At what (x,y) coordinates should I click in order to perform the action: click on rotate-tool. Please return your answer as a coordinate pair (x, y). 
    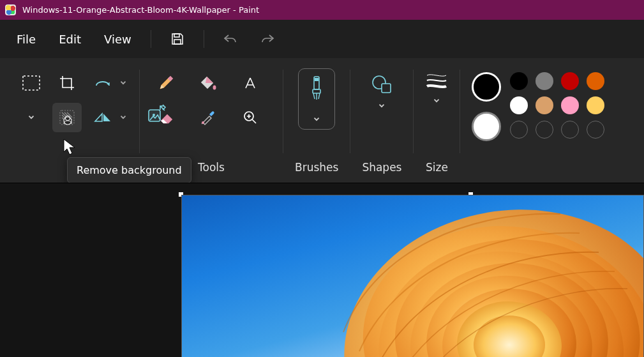
    Looking at the image, I should click on (108, 83).